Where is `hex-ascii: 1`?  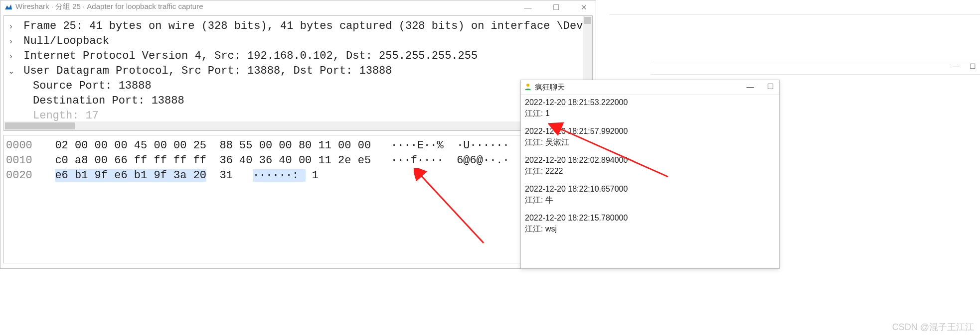 hex-ascii: 1 is located at coordinates (312, 175).